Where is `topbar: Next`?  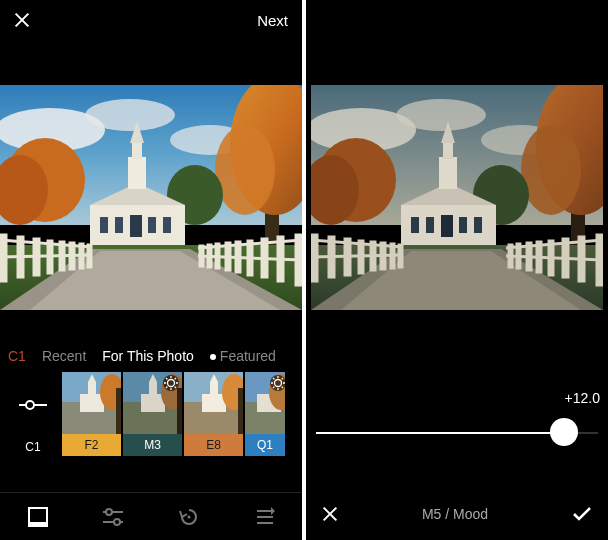 topbar: Next is located at coordinates (151, 20).